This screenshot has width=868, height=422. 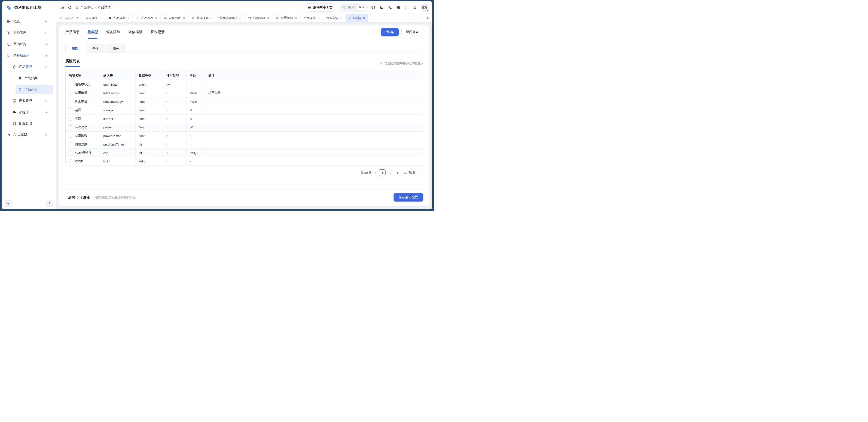 What do you see at coordinates (73, 63) in the screenshot?
I see `section-title: 属性列表` at bounding box center [73, 63].